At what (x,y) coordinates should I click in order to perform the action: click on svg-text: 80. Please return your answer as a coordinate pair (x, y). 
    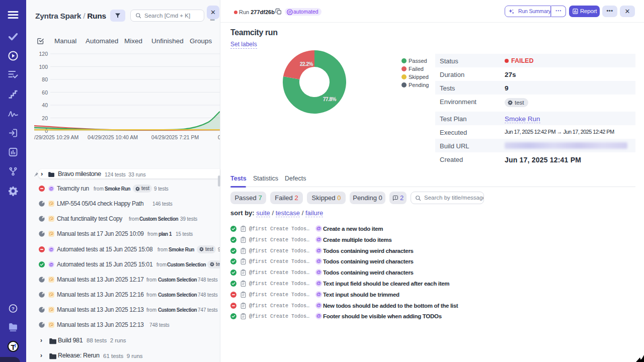
    Looking at the image, I should click on (45, 79).